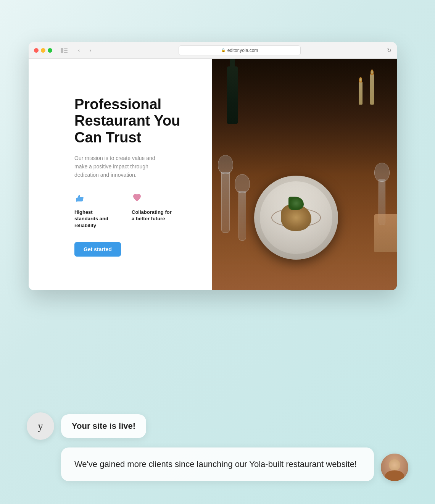 The image size is (435, 504). What do you see at coordinates (243, 50) in the screenshot?
I see `url-text: editor.yola.com` at bounding box center [243, 50].